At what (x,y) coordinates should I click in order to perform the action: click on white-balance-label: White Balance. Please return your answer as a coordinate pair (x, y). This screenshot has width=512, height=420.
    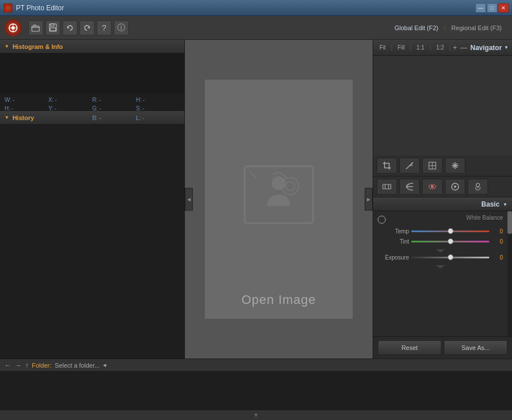
    Looking at the image, I should click on (445, 217).